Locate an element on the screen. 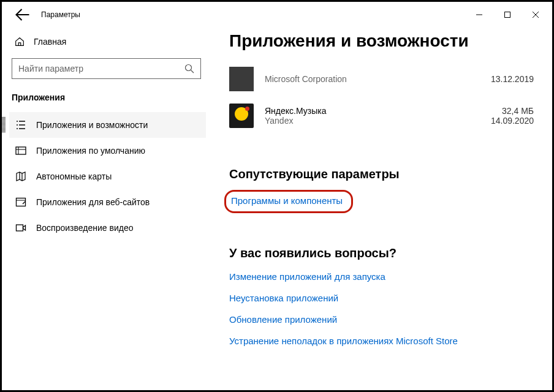 The image size is (554, 392). app-icon-microsoft is located at coordinates (241, 79).